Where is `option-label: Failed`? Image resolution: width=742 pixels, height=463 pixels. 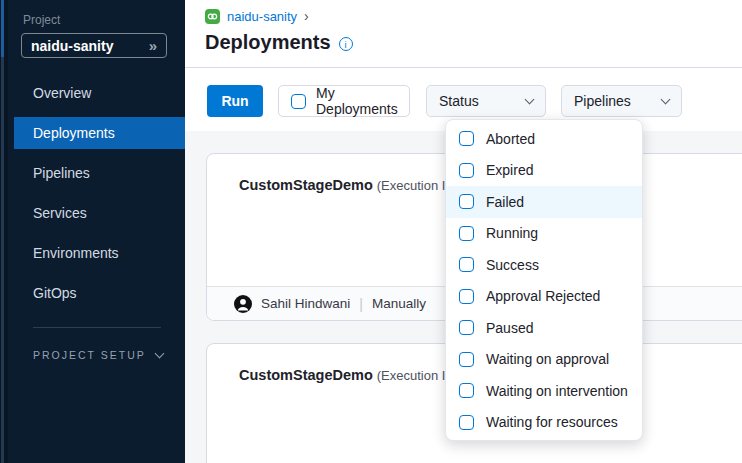 option-label: Failed is located at coordinates (505, 202).